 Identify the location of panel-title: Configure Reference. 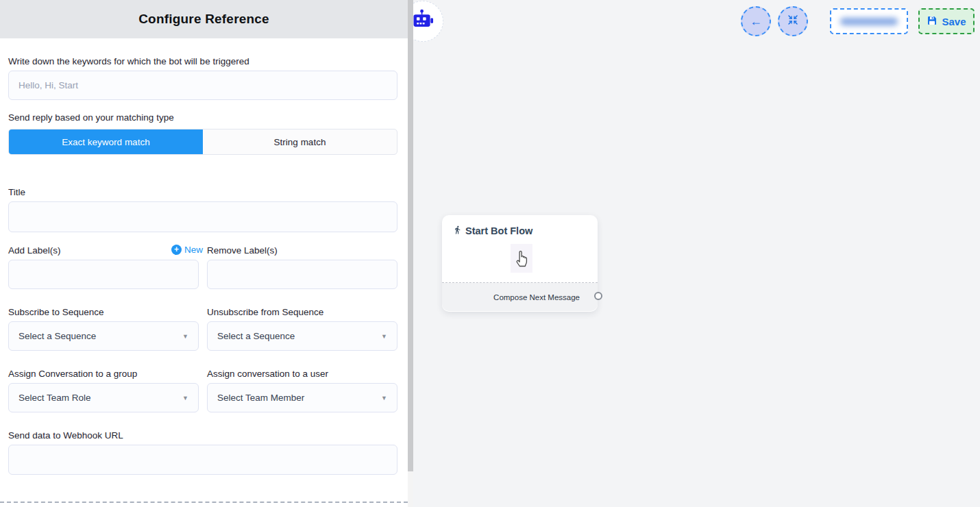
(204, 19).